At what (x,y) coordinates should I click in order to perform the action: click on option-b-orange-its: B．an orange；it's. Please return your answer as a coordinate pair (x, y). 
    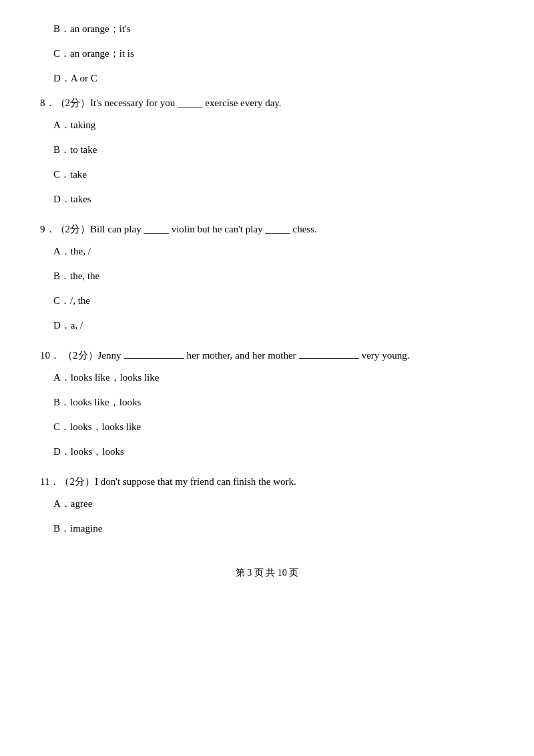
    Looking at the image, I should click on (267, 29).